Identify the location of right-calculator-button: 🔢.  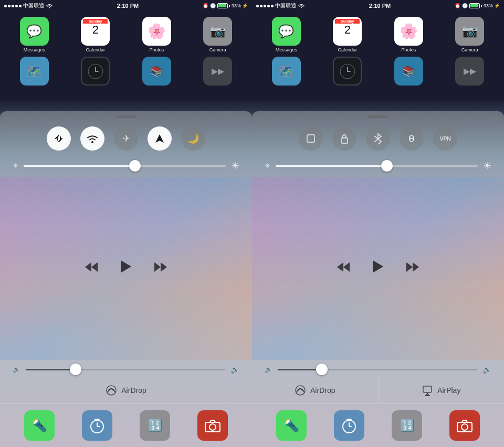
(407, 425).